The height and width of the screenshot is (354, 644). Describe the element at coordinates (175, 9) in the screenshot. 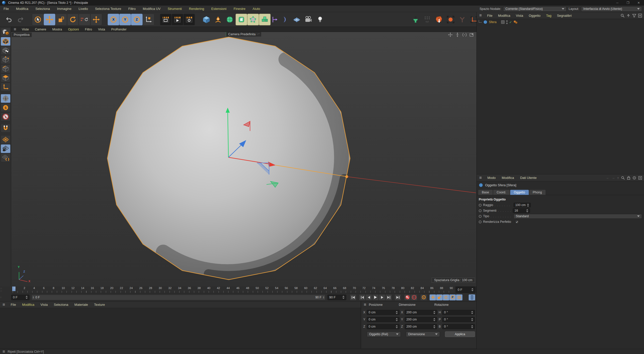

I see `menu-strumenti: Strumenti` at that location.